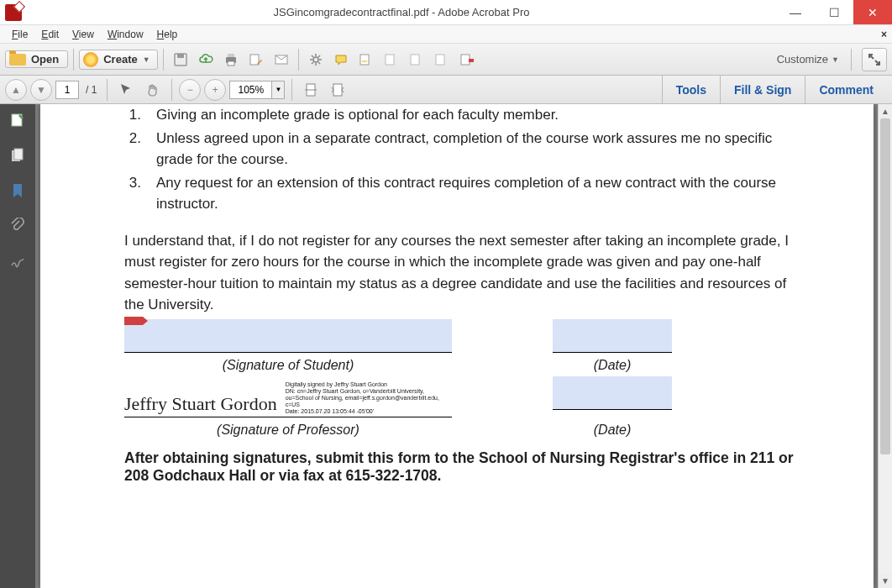 The height and width of the screenshot is (588, 892). I want to click on sig-meta-line: Date: 2015.07.20 13:05:44 -05'00', so click(369, 412).